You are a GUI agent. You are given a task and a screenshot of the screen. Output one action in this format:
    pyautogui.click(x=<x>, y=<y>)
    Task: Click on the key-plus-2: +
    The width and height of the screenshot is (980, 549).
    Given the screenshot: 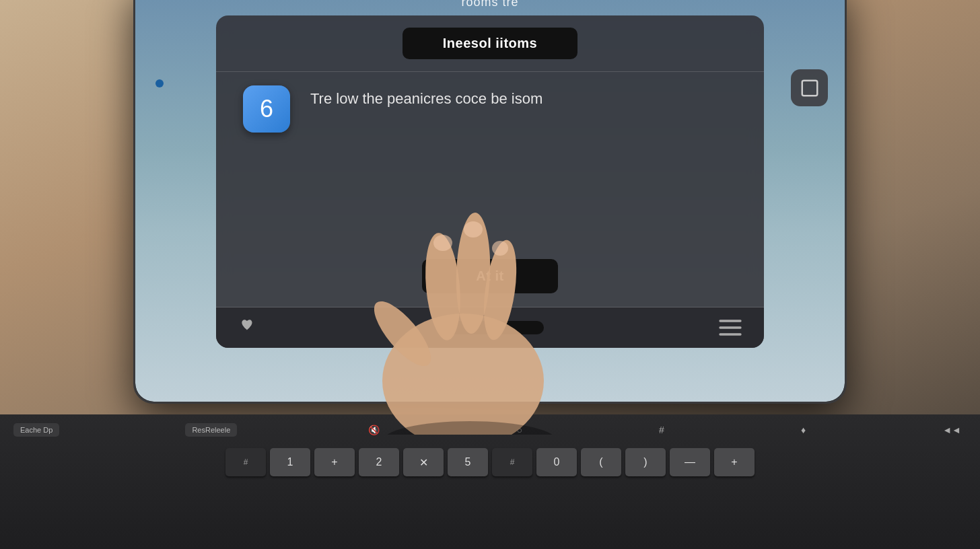 What is the action you would take?
    pyautogui.click(x=734, y=462)
    